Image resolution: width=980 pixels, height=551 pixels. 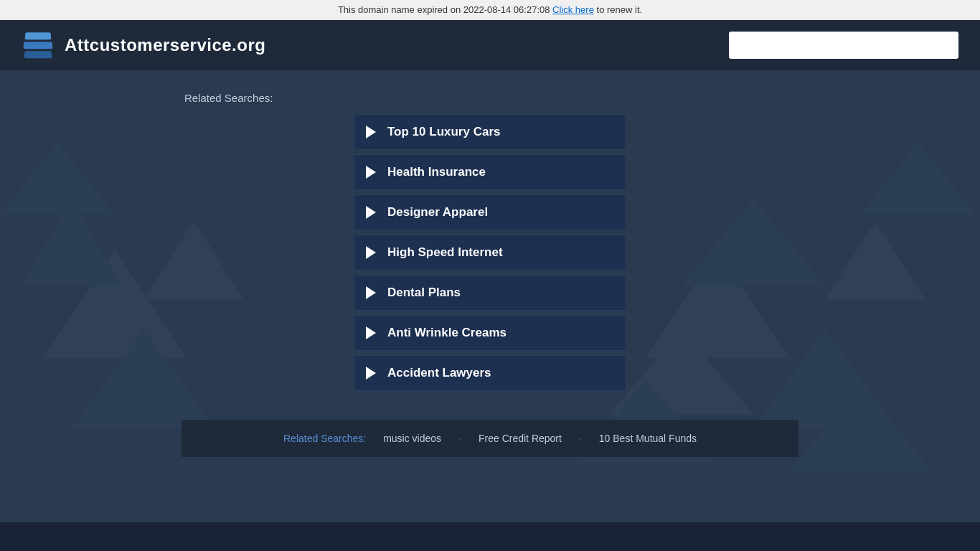 I want to click on bottom-link: Free Credit Report, so click(x=520, y=438).